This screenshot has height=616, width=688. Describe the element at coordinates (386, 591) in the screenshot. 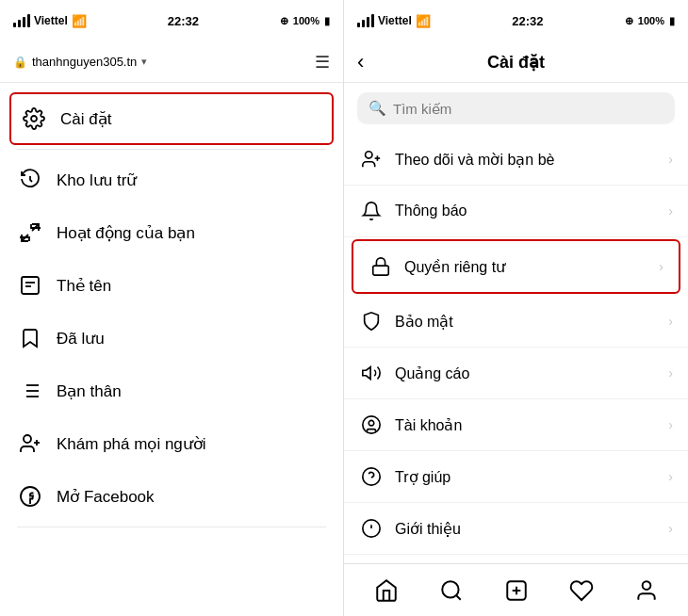

I see `tab-home` at that location.